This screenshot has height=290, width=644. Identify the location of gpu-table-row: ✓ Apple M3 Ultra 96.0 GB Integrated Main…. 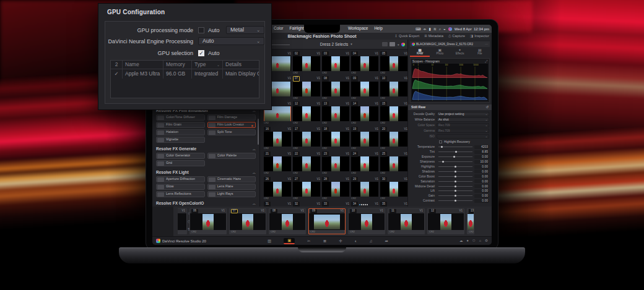
(185, 74).